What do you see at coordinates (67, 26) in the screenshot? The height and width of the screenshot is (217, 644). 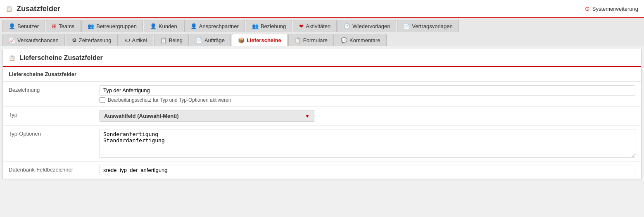 I see `teams-label: Teams` at bounding box center [67, 26].